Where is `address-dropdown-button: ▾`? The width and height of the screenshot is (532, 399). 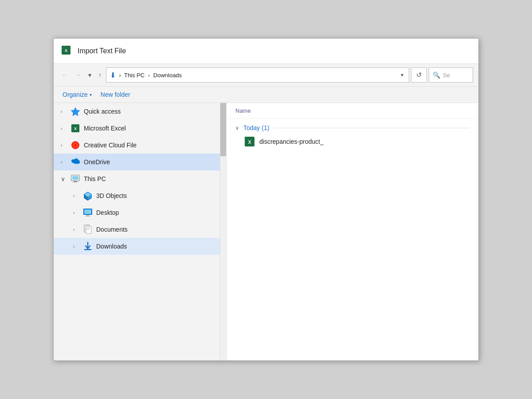
address-dropdown-button: ▾ is located at coordinates (402, 75).